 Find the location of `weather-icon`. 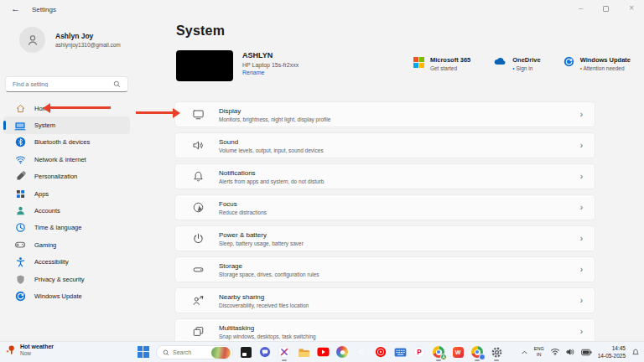

weather-icon is located at coordinates (10, 350).